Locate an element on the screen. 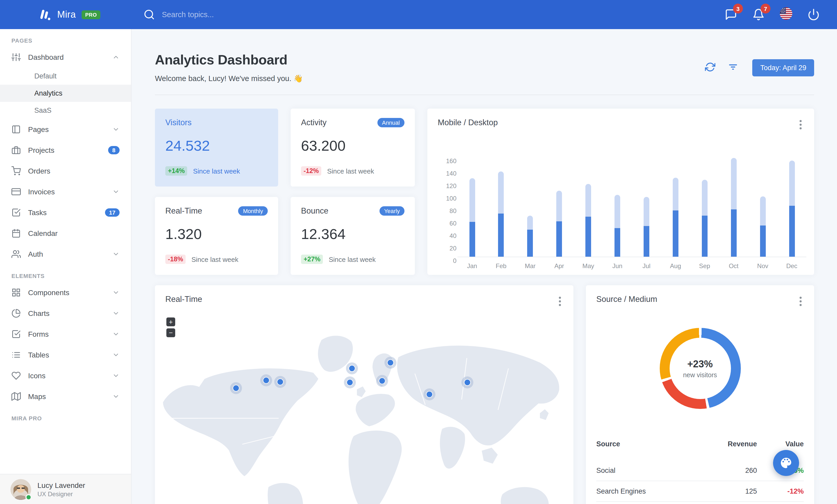 Image resolution: width=837 pixels, height=504 pixels. sidebar-item-charts: Charts is located at coordinates (66, 314).